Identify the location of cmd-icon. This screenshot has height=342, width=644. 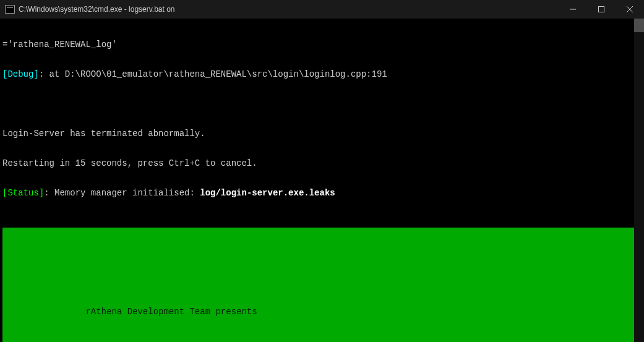
(10, 9).